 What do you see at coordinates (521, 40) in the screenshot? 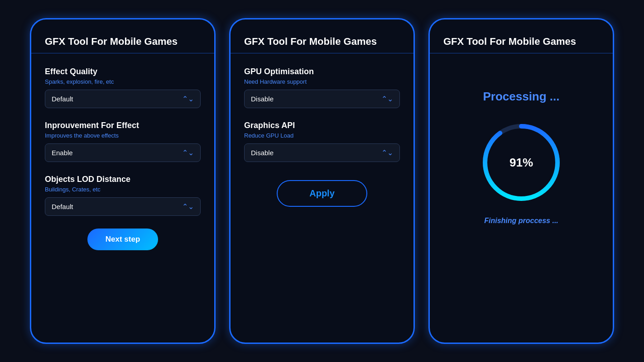
I see `app-title-3: GFX Tool For Mobile Games` at bounding box center [521, 40].